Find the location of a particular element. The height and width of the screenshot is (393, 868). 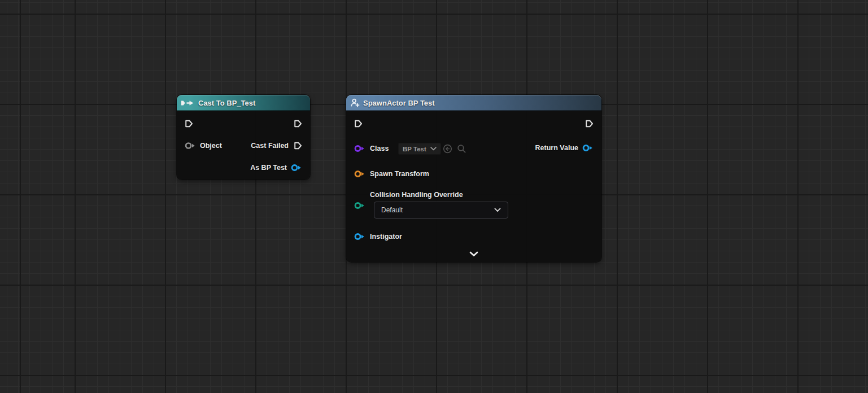

return-value-pin is located at coordinates (588, 148).